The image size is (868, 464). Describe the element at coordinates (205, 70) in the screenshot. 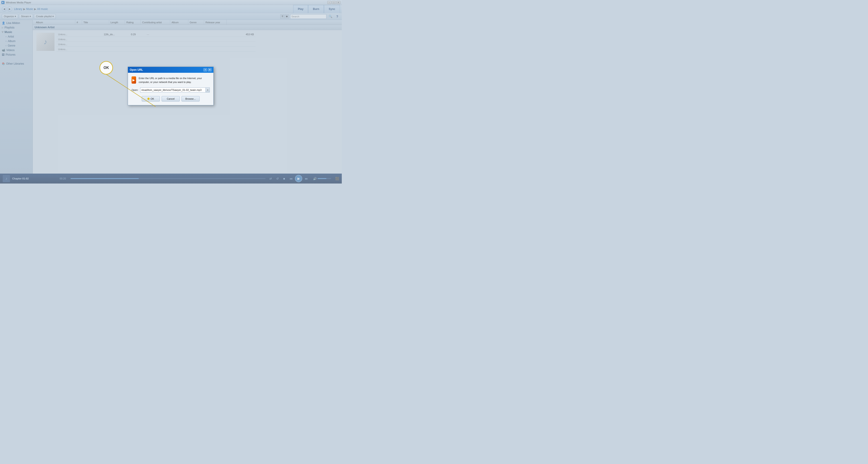

I see `dialog-help-button: ?` at that location.